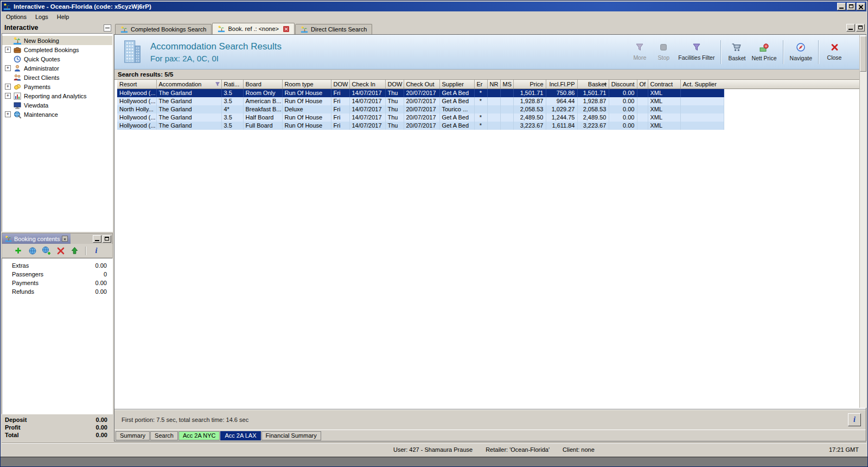 The width and height of the screenshot is (868, 467). What do you see at coordinates (58, 292) in the screenshot?
I see `booking-contents-row: Refunds 0.00` at bounding box center [58, 292].